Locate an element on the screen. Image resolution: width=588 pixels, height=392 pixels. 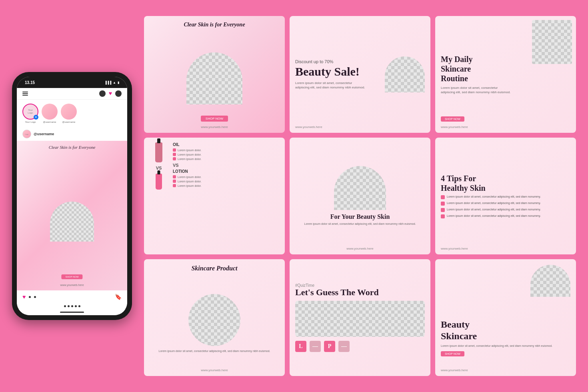
card6-title: 4 Tips For Healthy Skin is located at coordinates (463, 183).